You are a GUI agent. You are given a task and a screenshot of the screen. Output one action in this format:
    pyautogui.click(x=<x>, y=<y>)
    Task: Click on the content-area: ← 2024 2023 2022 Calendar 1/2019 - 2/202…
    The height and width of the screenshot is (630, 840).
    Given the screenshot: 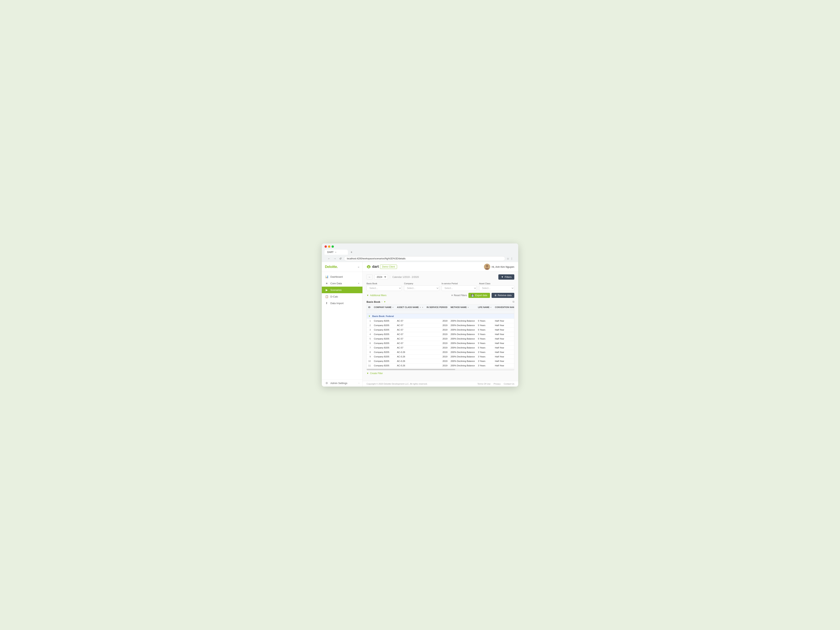 What is the action you would take?
    pyautogui.click(x=441, y=326)
    